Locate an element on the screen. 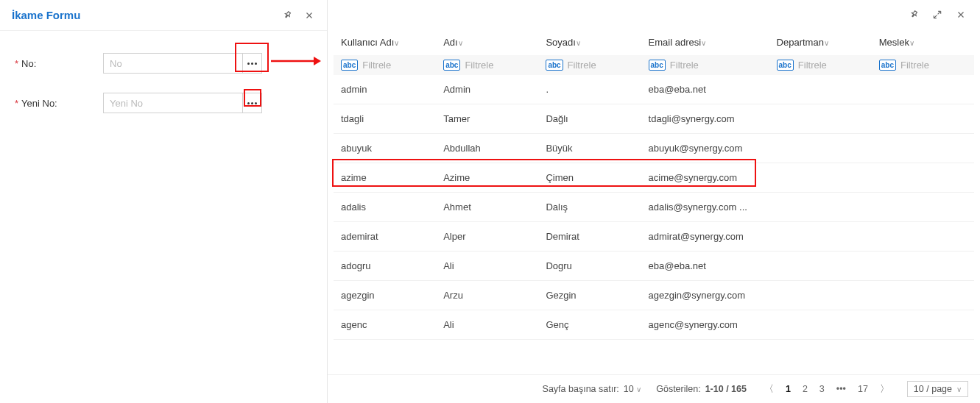 The height and width of the screenshot is (403, 980). table-cell: agenc@synergy.com is located at coordinates (705, 325).